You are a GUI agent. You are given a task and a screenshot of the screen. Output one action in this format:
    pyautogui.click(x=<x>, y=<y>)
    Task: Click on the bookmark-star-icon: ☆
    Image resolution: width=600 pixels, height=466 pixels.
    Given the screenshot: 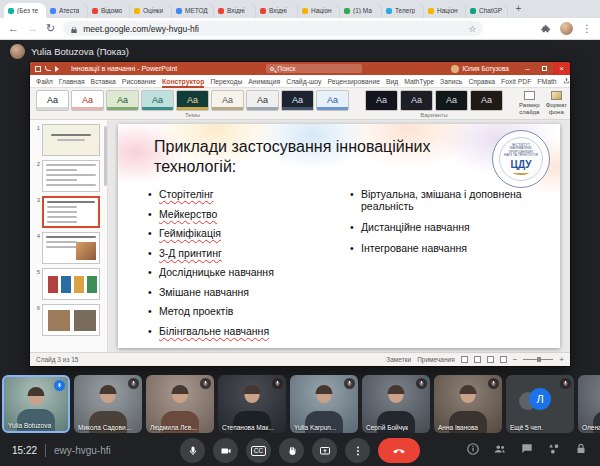 What is the action you would take?
    pyautogui.click(x=472, y=29)
    